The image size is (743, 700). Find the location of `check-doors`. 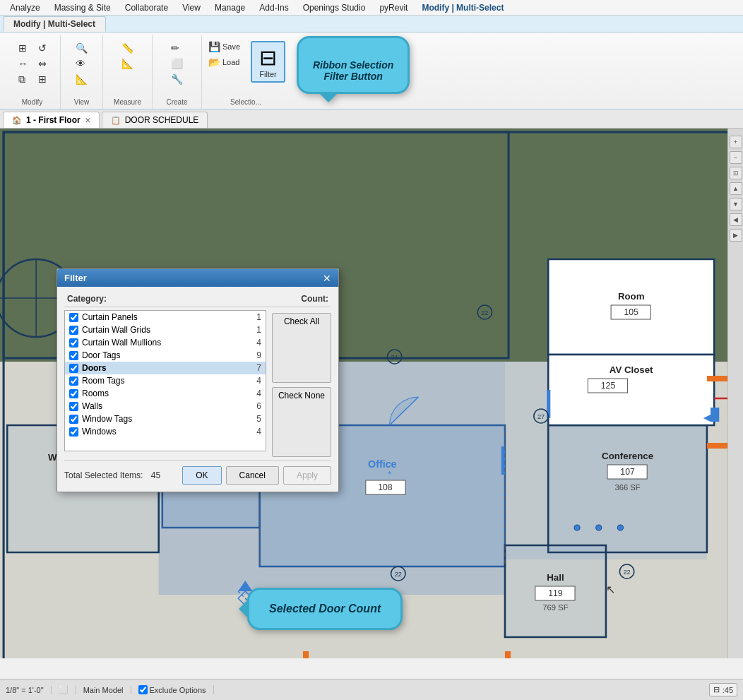

check-doors is located at coordinates (73, 369).